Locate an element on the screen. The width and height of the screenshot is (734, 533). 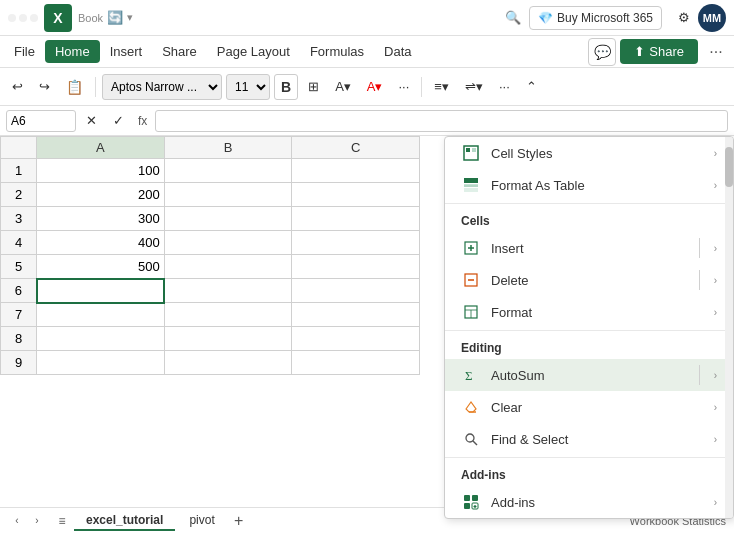
cell-c2 is located at coordinates (356, 195).